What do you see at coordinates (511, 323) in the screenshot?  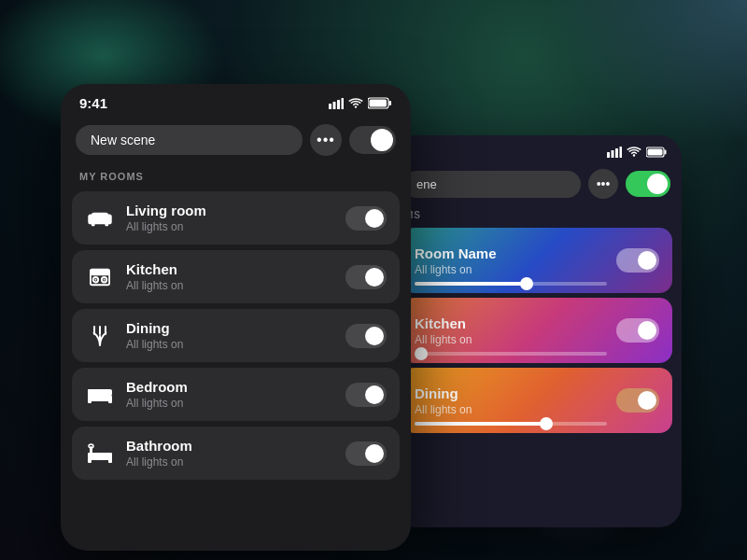 I see `back-room-name-2: Kitchen` at bounding box center [511, 323].